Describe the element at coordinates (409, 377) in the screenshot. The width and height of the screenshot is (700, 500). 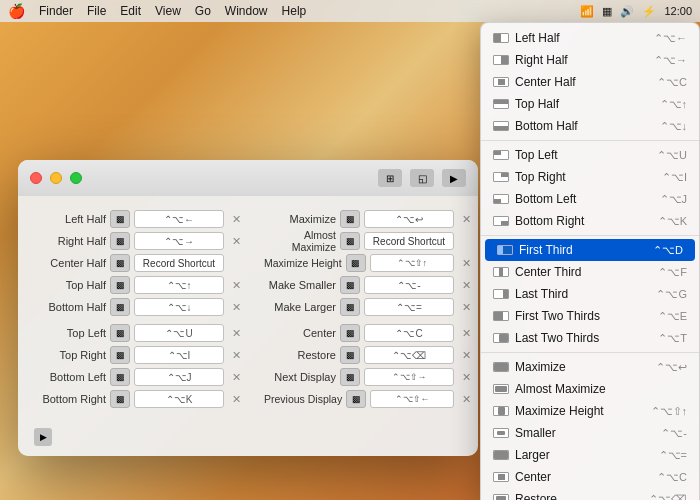
I see `shortcut-field: ⌃⌥⇧→` at that location.